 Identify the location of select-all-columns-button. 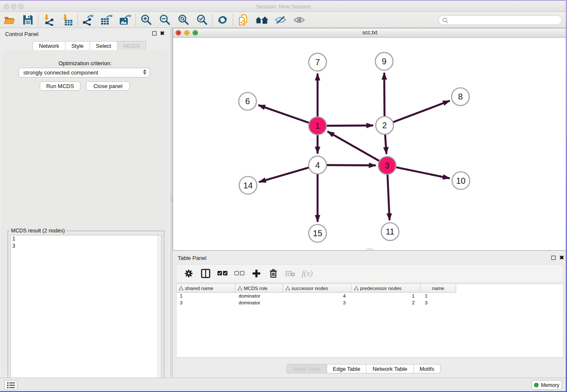
(223, 273).